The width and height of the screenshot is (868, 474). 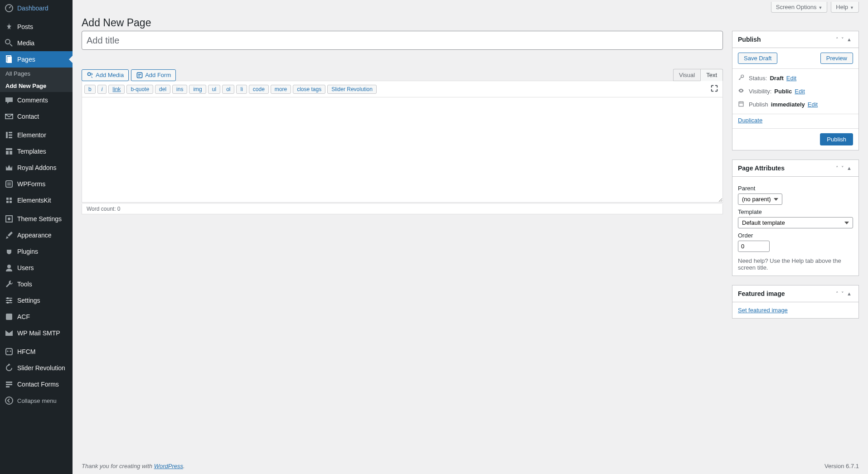 I want to click on publish-date-value: immediately, so click(x=788, y=104).